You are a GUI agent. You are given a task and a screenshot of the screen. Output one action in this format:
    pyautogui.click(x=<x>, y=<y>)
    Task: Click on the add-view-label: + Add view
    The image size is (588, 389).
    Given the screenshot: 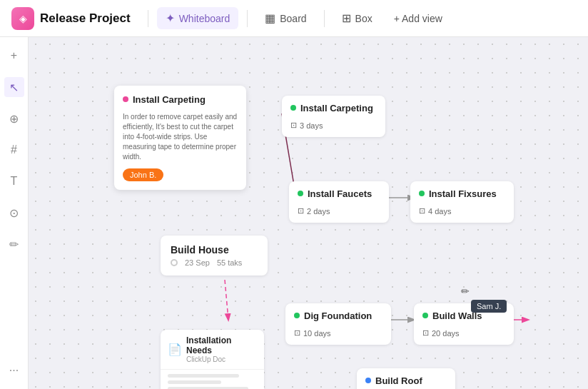 What is the action you would take?
    pyautogui.click(x=418, y=19)
    